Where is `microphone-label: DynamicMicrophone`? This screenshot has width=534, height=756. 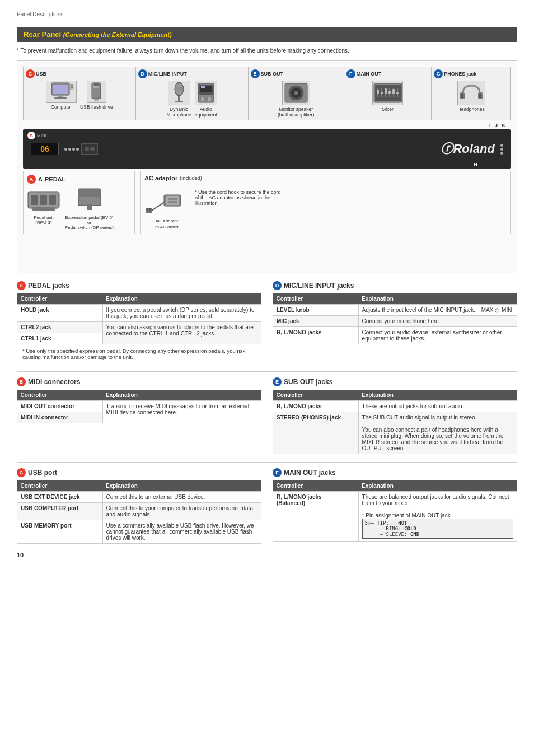
microphone-label: DynamicMicrophone is located at coordinates (179, 112).